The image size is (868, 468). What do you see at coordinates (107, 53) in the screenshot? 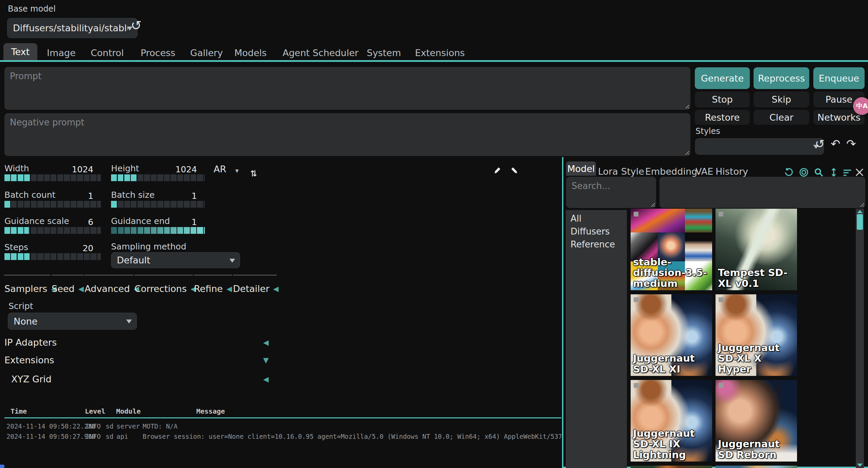
I see `tab-control: Control` at bounding box center [107, 53].